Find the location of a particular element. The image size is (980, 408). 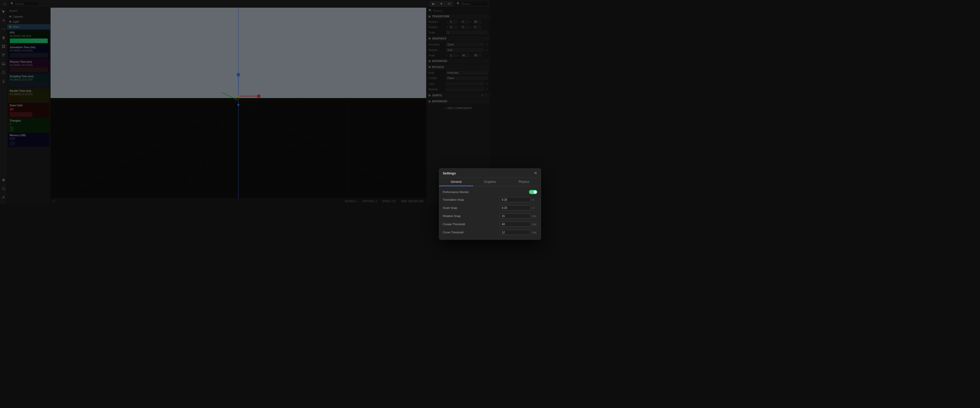

settings-modal: Settings ✕ General Graphics Physics Perf… is located at coordinates (465, 186).